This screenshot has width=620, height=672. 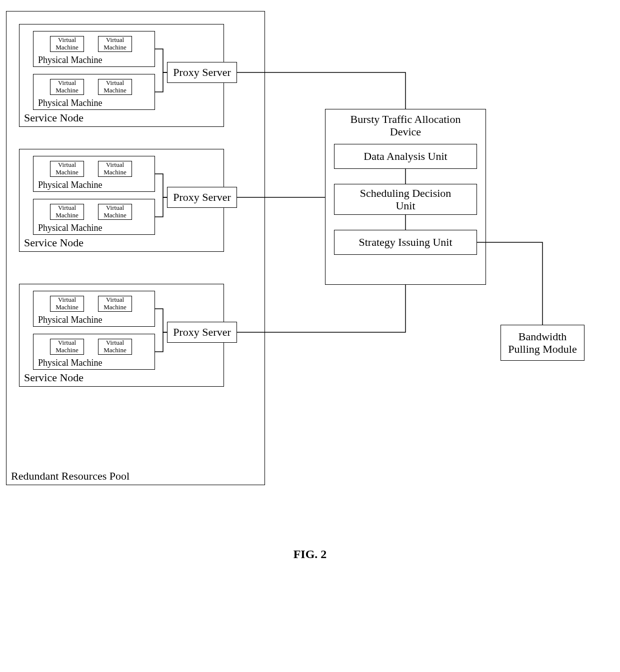 I want to click on sn3-pm2-vm2: VirtualMachine, so click(x=115, y=347).